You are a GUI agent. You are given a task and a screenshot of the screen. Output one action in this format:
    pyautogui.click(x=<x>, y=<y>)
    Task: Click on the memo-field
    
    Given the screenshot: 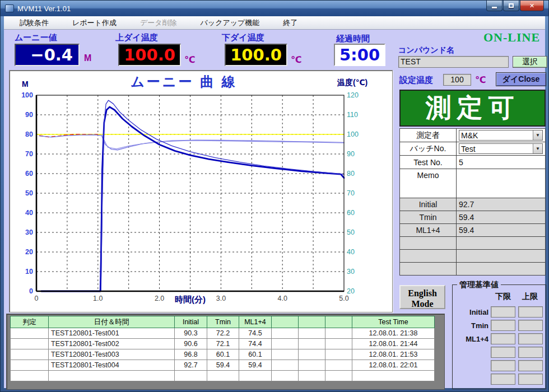 What is the action you would take?
    pyautogui.click(x=501, y=184)
    